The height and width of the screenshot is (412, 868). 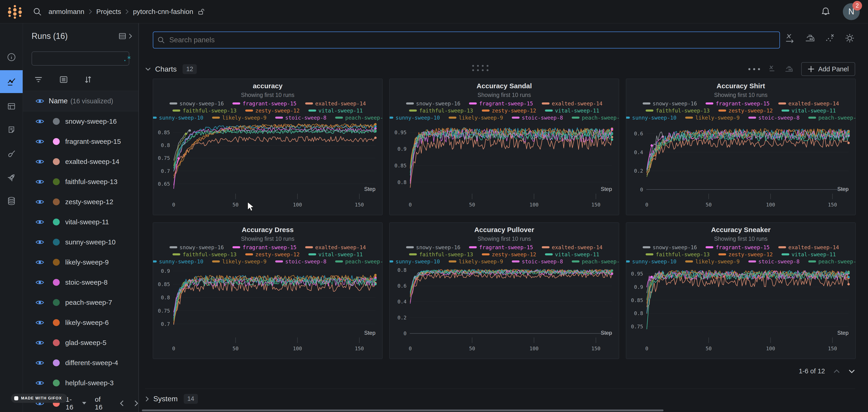 I want to click on x-axis-icon, so click(x=772, y=69).